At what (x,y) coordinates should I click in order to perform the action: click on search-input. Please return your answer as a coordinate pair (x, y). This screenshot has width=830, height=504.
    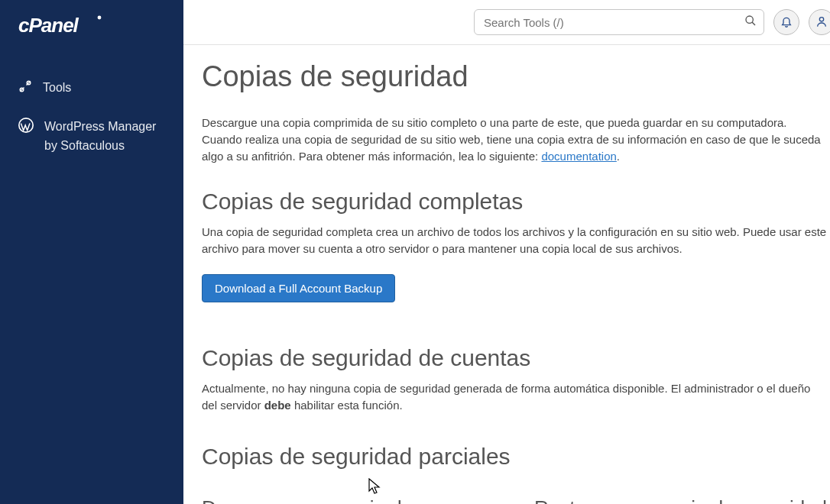
    Looking at the image, I should click on (619, 22).